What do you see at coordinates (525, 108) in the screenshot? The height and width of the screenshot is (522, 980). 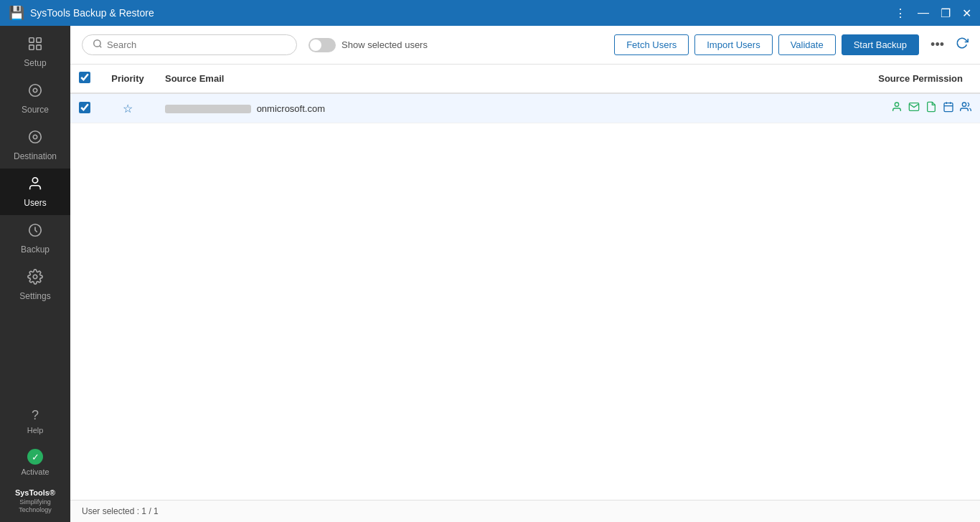 I see `table-row: ☆ onmicrosoft.com` at bounding box center [525, 108].